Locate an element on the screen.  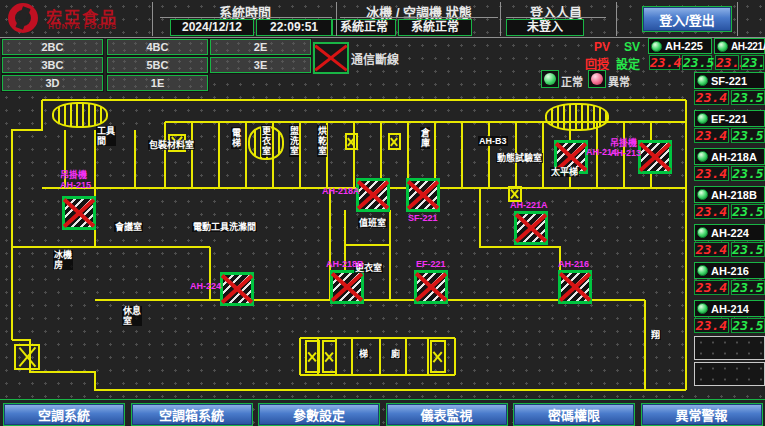
ahu-unit-label: SF-221 is located at coordinates (423, 218).